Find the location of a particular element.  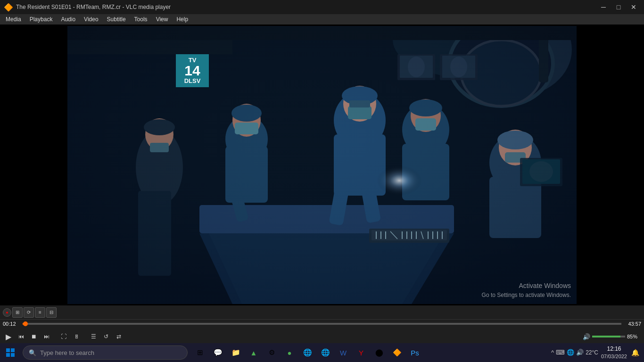

word-icon: W is located at coordinates (343, 353).